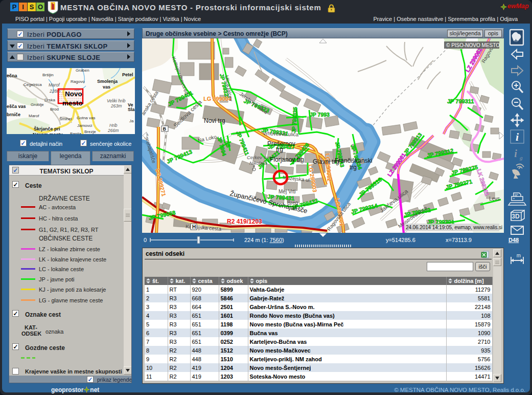 This screenshot has height=395, width=532. Describe the element at coordinates (54, 109) in the screenshot. I see `svg-text: Brod` at that location.